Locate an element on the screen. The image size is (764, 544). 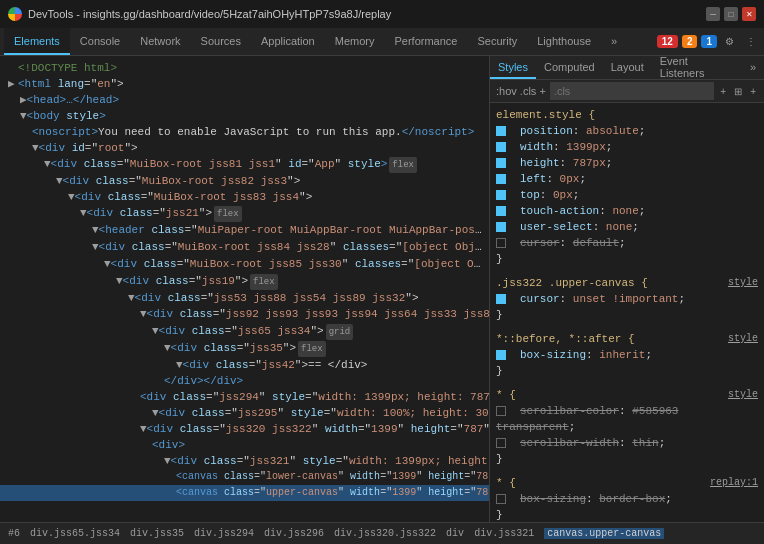
tab-event-listeners: Event Listeners is located at coordinates (697, 68).